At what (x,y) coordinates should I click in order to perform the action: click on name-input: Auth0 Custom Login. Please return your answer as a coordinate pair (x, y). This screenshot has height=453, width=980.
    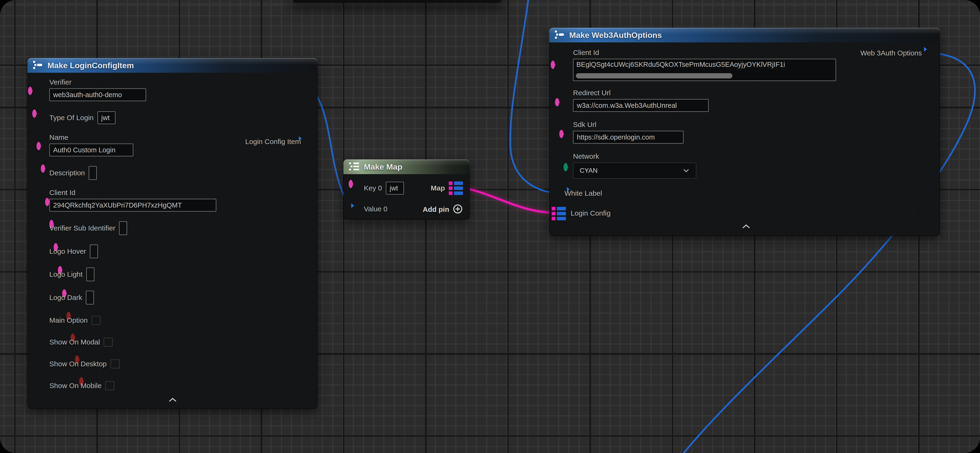
    Looking at the image, I should click on (91, 150).